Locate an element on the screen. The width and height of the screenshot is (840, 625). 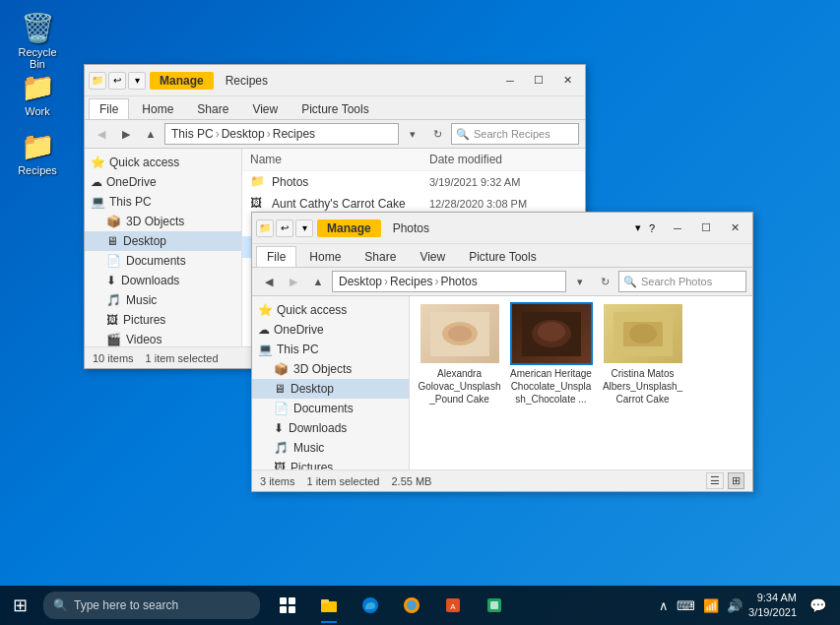
firefox-btn is located at coordinates (412, 605).